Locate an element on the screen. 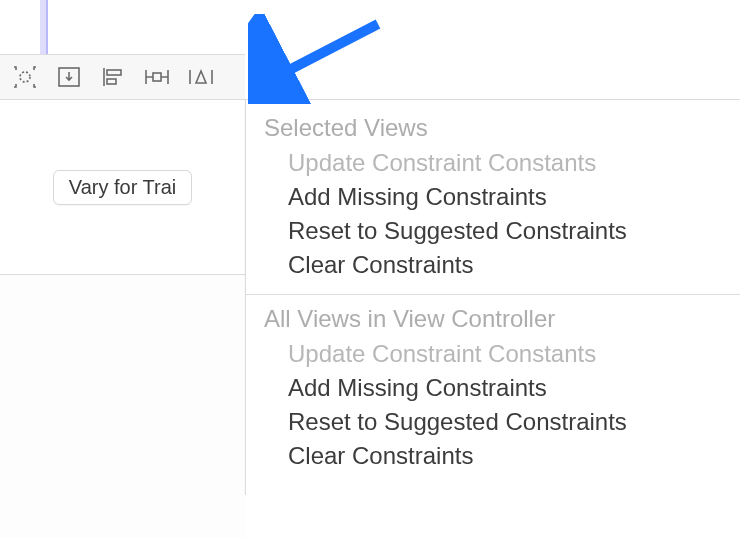  auto-layout-toolbar is located at coordinates (122, 77).